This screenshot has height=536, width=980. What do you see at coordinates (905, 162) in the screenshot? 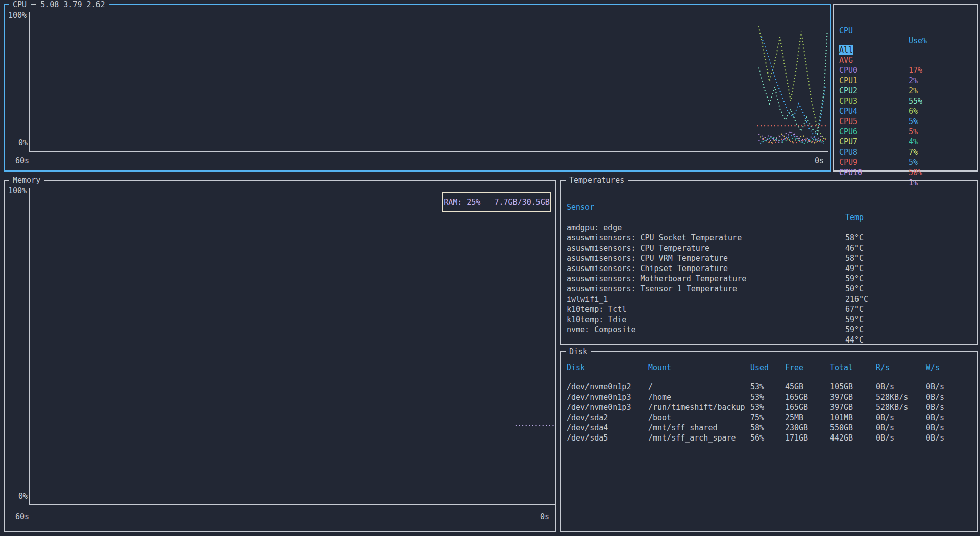
I see `cpu-legend-row: CPU10 1%` at bounding box center [905, 162].